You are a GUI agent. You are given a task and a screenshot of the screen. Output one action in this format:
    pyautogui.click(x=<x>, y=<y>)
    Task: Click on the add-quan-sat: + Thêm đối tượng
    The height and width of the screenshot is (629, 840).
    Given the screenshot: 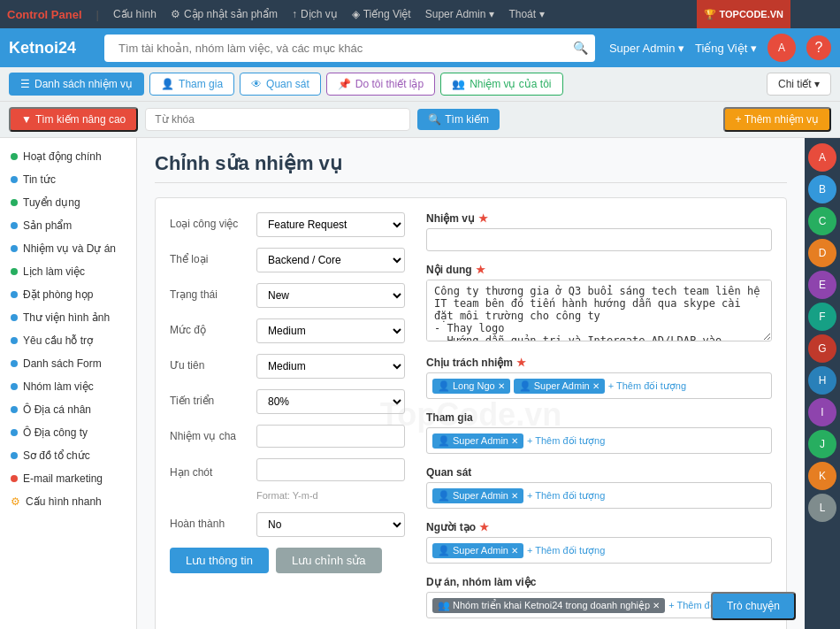 What is the action you would take?
    pyautogui.click(x=566, y=495)
    